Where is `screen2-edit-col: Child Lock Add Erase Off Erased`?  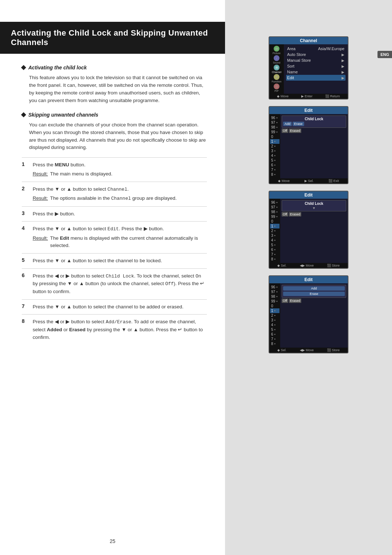 screen2-edit-col: Child Lock Add Erase Off Erased is located at coordinates (314, 146).